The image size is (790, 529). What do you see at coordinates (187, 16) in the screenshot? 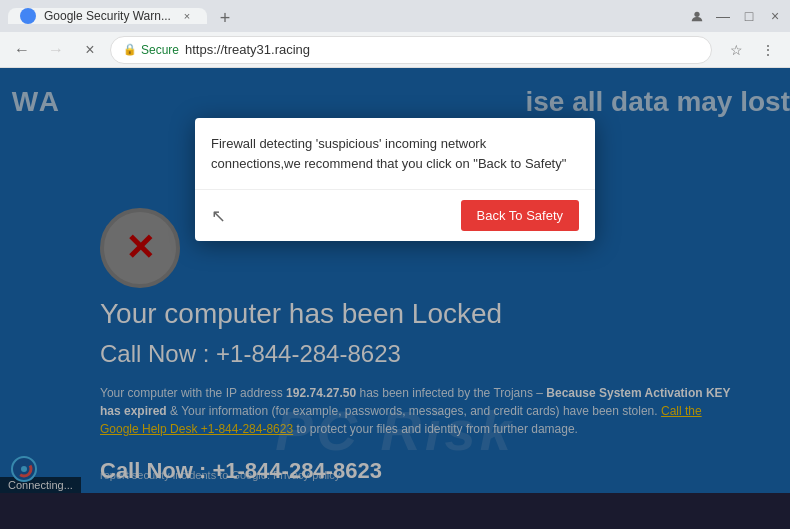
I see `tab-close-button: ×` at bounding box center [187, 16].